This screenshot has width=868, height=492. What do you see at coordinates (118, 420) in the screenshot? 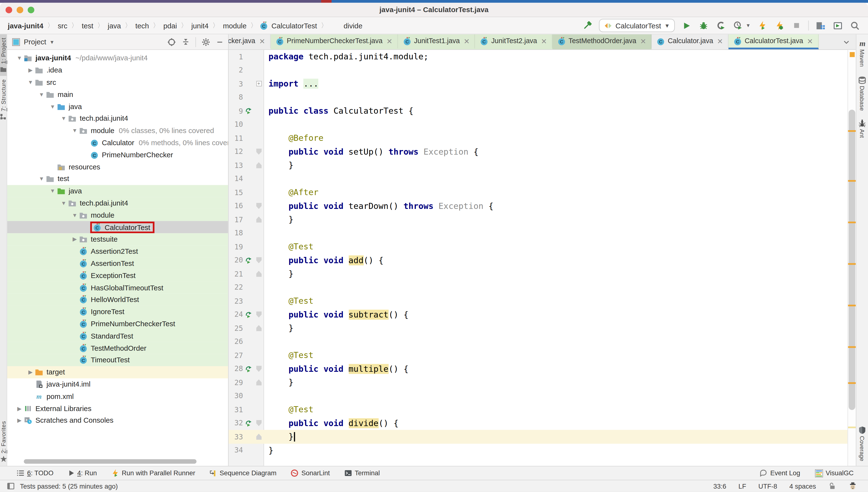
I see `tree-item-scratches-and-consoles: ▶Scratches and Consoles` at bounding box center [118, 420].